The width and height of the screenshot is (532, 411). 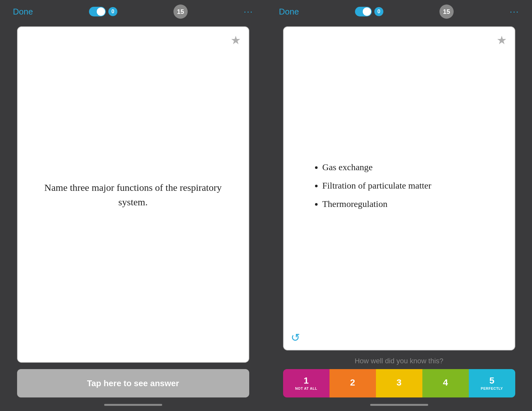 I want to click on left-home-indicator, so click(x=133, y=405).